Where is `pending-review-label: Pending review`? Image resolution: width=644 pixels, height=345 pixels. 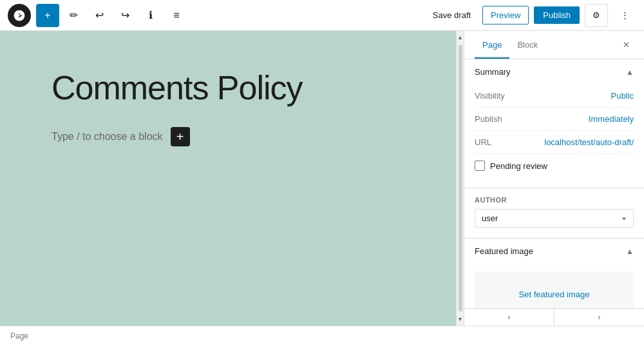
pending-review-label: Pending review is located at coordinates (519, 166).